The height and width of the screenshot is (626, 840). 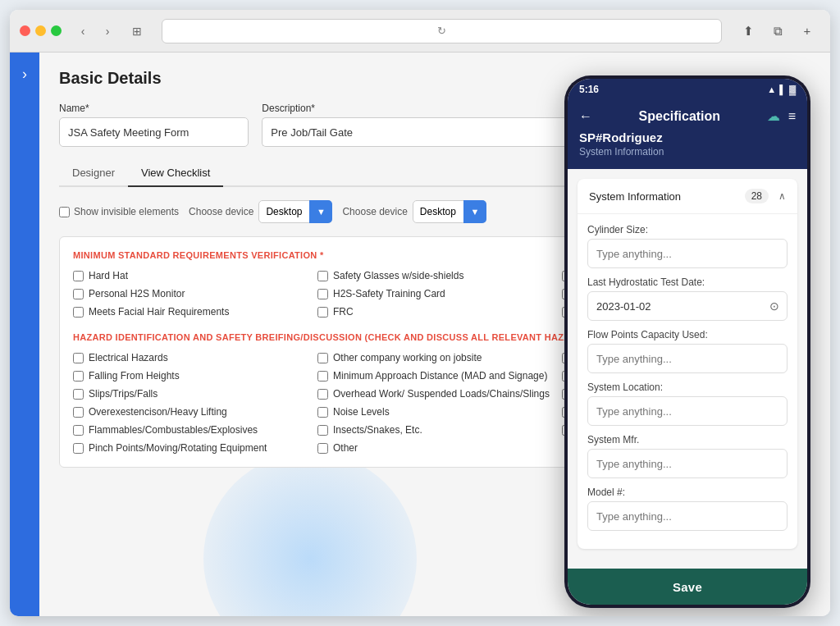 What do you see at coordinates (190, 376) in the screenshot?
I see `list-item: Falling From Heights` at bounding box center [190, 376].